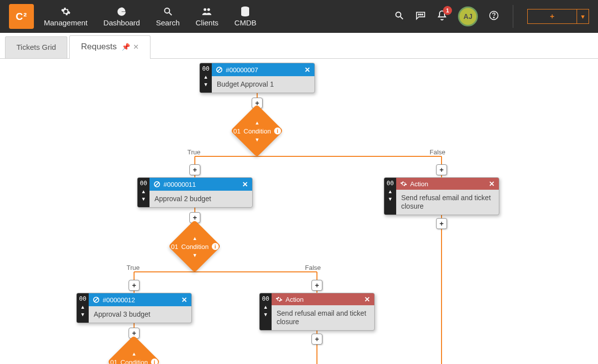 The width and height of the screenshot is (598, 364). Describe the element at coordinates (134, 350) in the screenshot. I see `condition-node-3: ▲ 01 Condition i ▼` at that location.